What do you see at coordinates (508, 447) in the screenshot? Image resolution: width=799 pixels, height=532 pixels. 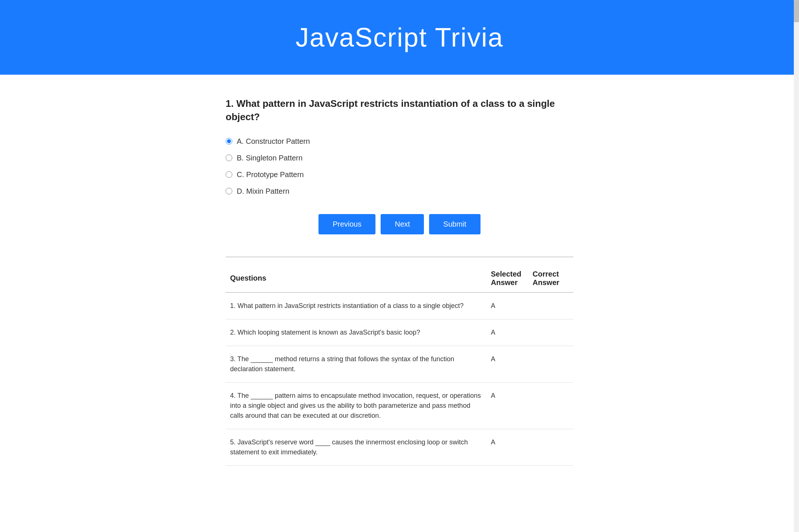 I see `table-cell-selected-5: A` at bounding box center [508, 447].